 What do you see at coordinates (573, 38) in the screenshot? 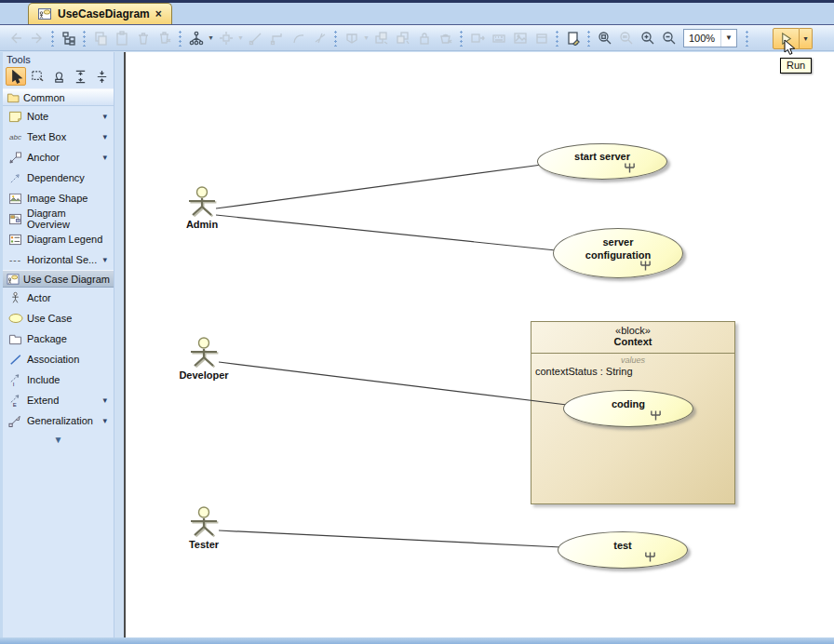
I see `diagram-properties-icon` at bounding box center [573, 38].